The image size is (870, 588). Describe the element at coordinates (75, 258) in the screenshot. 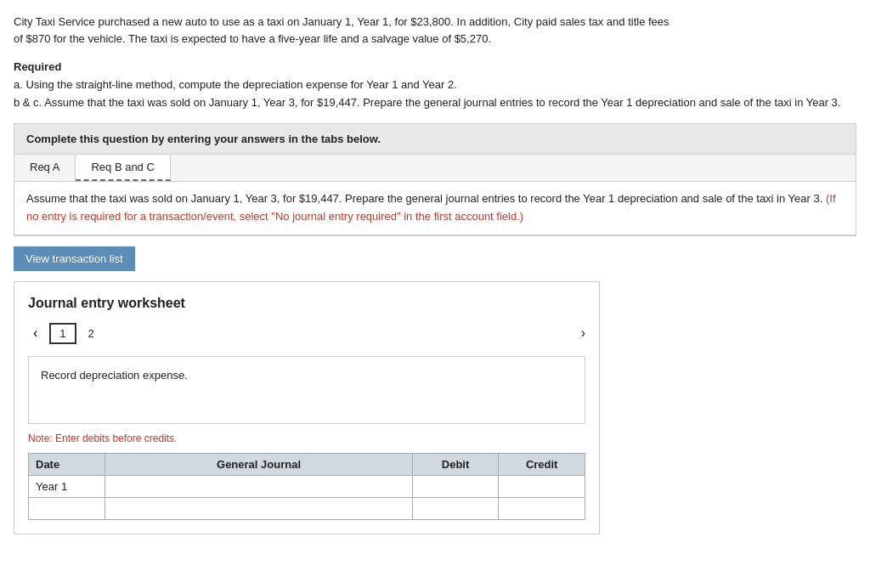

I see `view-transaction-button: View transaction list` at that location.